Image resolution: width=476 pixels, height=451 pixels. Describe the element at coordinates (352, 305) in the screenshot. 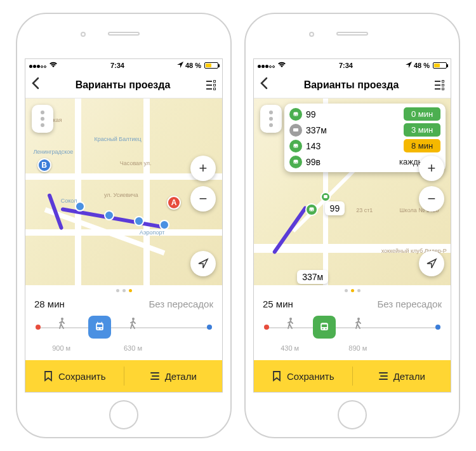

I see `route-summary: 25 мин Без пересадок` at that location.